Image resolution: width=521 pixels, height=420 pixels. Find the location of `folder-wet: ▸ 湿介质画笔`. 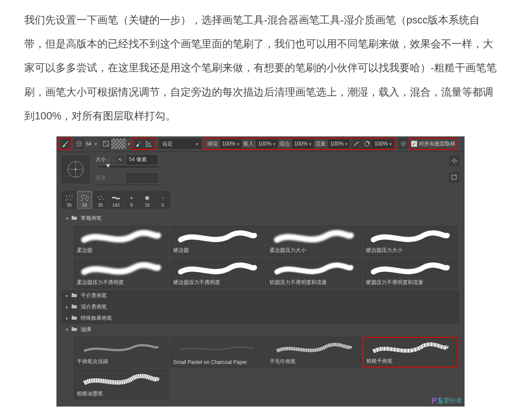

folder-wet: ▸ 湿介质画笔 is located at coordinates (260, 307).